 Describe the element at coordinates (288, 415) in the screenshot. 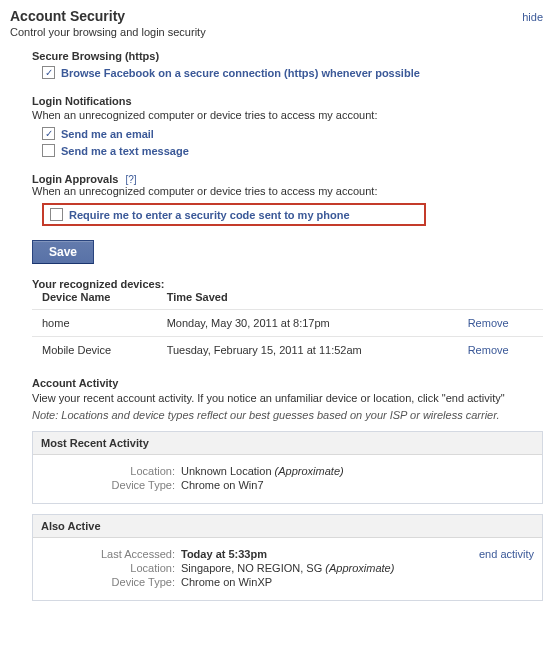

I see `account-activity-note: Note: Locations and device types reflect…` at that location.